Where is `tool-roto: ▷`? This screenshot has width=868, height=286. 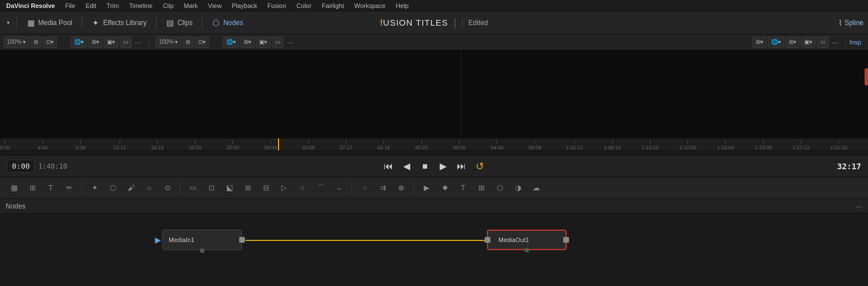
tool-roto: ▷ is located at coordinates (284, 188).